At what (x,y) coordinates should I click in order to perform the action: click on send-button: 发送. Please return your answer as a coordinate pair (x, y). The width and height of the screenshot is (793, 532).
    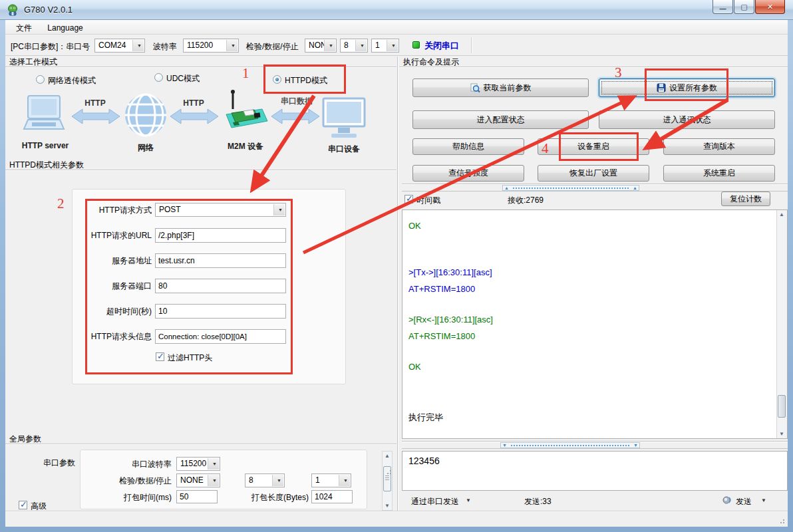
    Looking at the image, I should click on (744, 501).